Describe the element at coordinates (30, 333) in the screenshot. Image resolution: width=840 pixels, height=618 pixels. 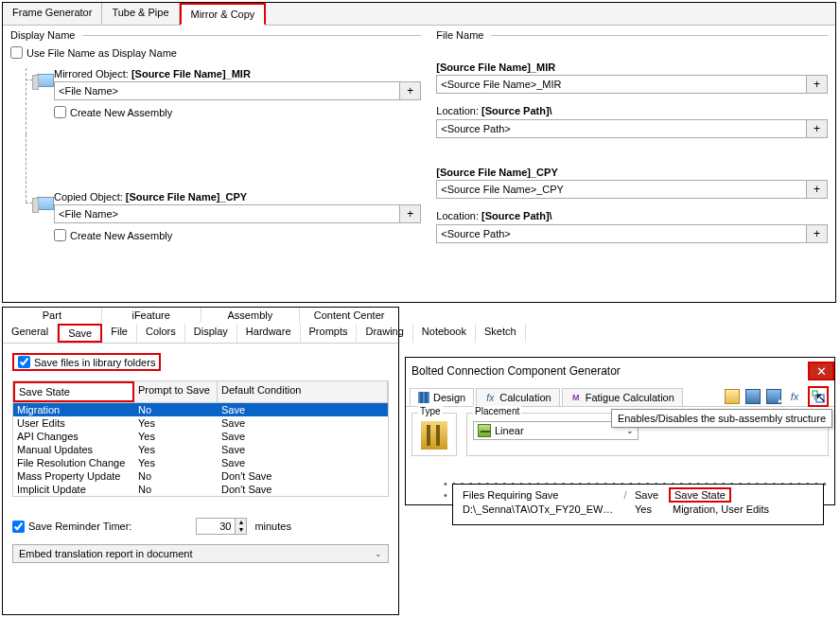
I see `subtab-general: General` at that location.